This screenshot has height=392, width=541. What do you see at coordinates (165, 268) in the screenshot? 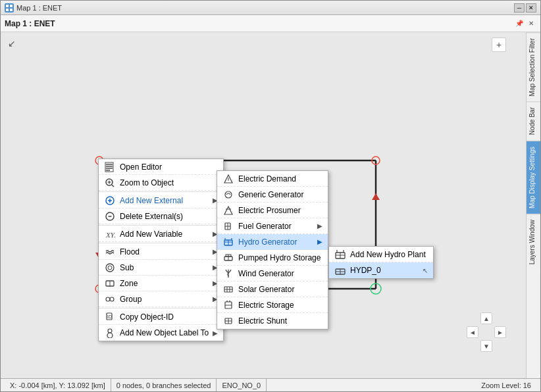
I see `sub-label: Sub` at bounding box center [165, 268].